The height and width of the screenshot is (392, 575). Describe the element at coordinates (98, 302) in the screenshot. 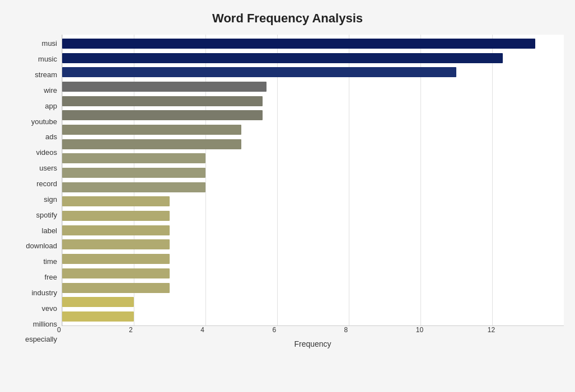

I see `bar-millions` at that location.